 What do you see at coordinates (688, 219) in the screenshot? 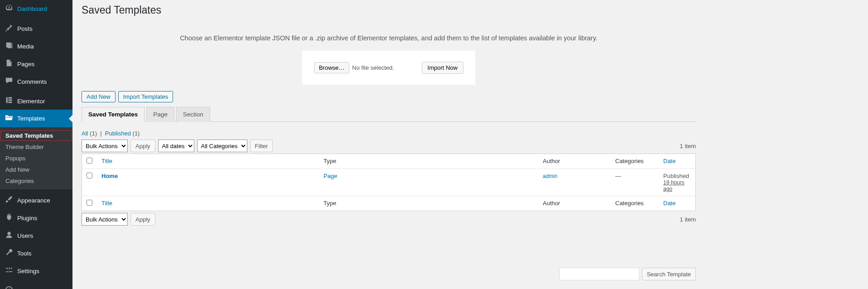
I see `item-count-bottom: 1 item` at bounding box center [688, 219].